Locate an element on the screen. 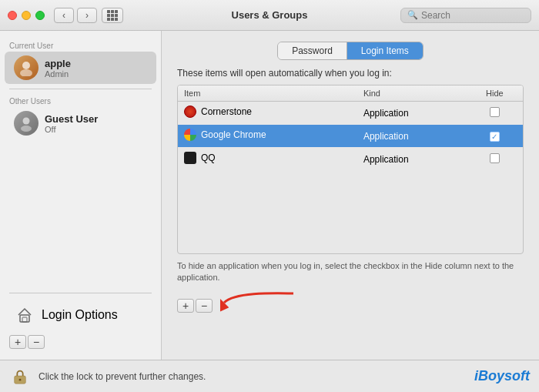  lock-icon is located at coordinates (20, 377).